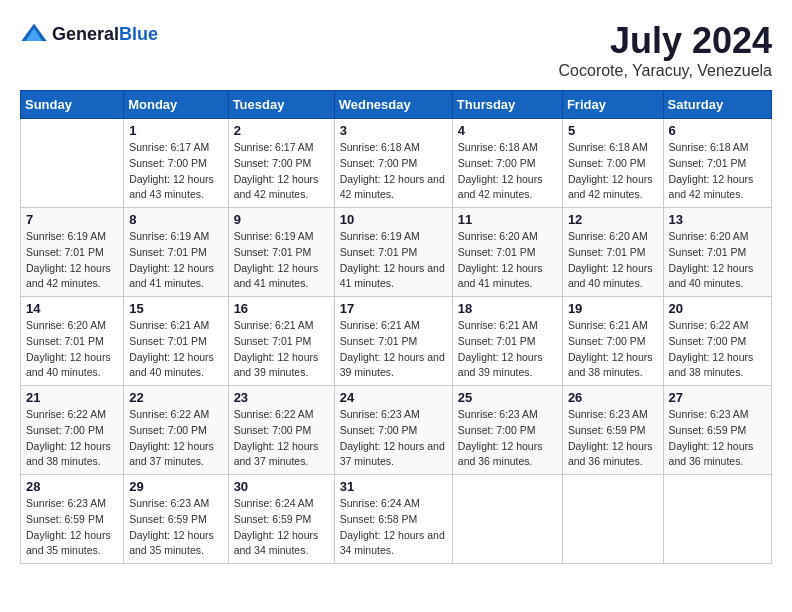 The height and width of the screenshot is (612, 792). What do you see at coordinates (176, 486) in the screenshot?
I see `day-number: 29` at bounding box center [176, 486].